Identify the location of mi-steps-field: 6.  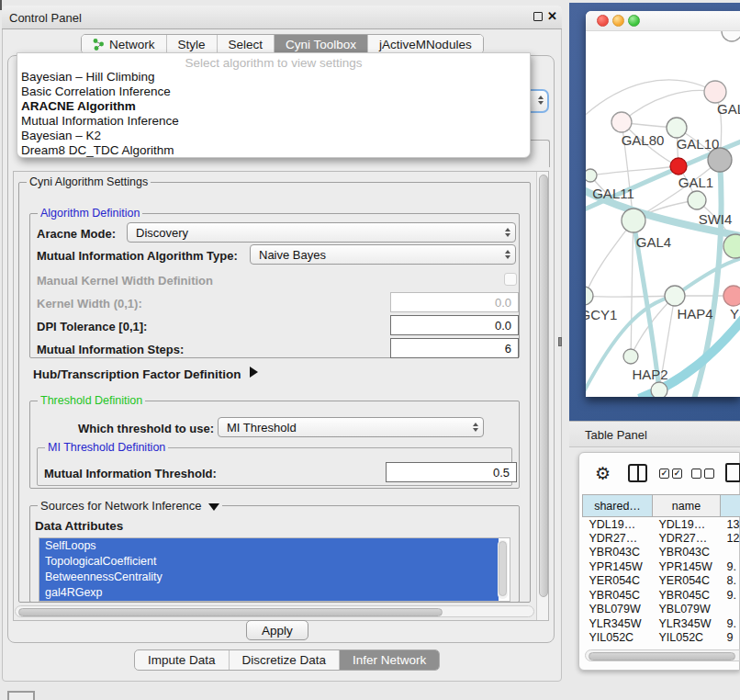
(454, 348).